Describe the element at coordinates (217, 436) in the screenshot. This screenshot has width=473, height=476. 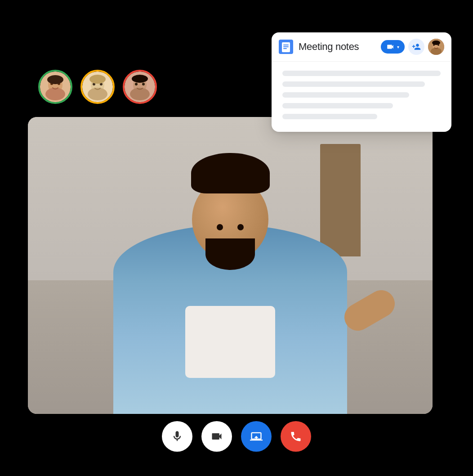
I see `camera-icon` at that location.